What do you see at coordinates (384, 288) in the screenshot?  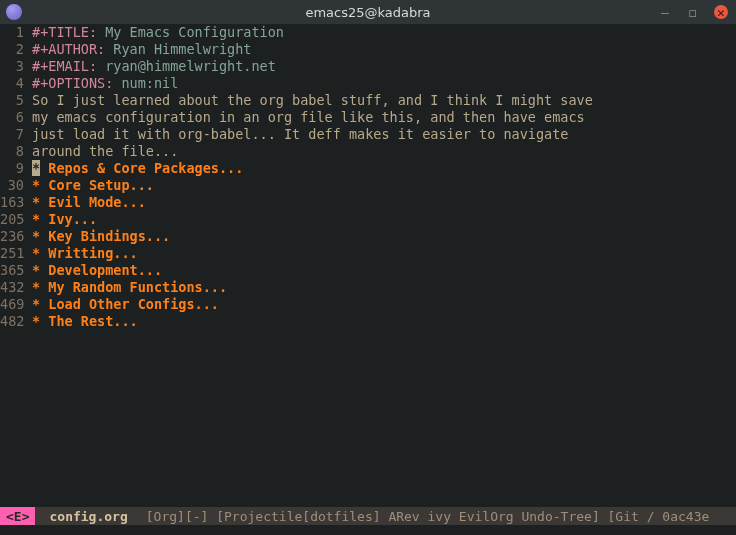 I see `code-line: * My Random Functions...` at bounding box center [384, 288].